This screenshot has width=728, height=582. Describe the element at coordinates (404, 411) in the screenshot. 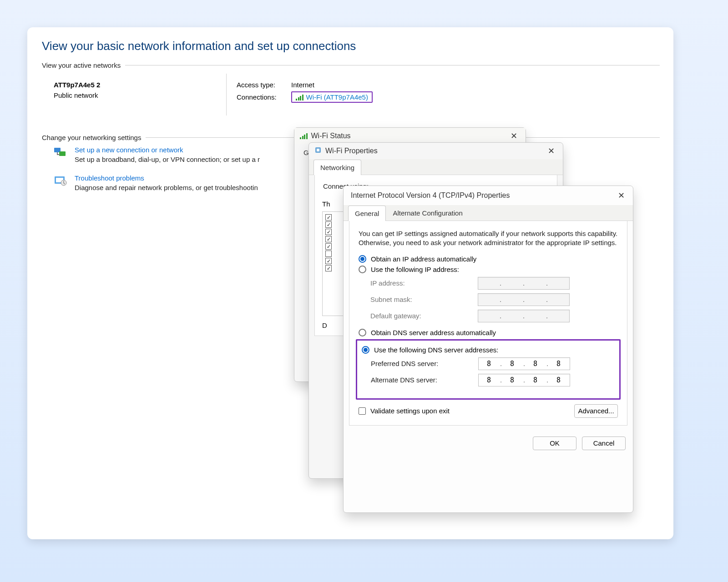

I see `validate-settings-checkbox: Validate settings upon exit` at that location.